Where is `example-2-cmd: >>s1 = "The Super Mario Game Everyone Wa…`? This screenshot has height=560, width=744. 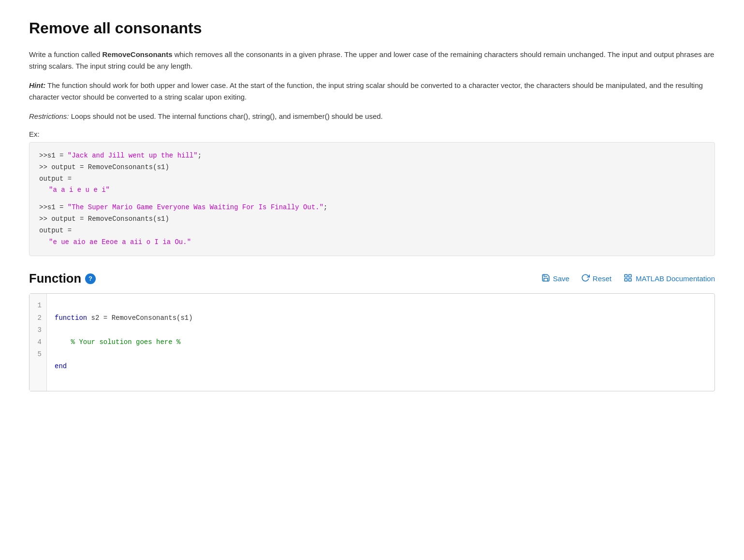 example-2-cmd: >>s1 = "The Super Mario Game Everyone Wa… is located at coordinates (372, 208).